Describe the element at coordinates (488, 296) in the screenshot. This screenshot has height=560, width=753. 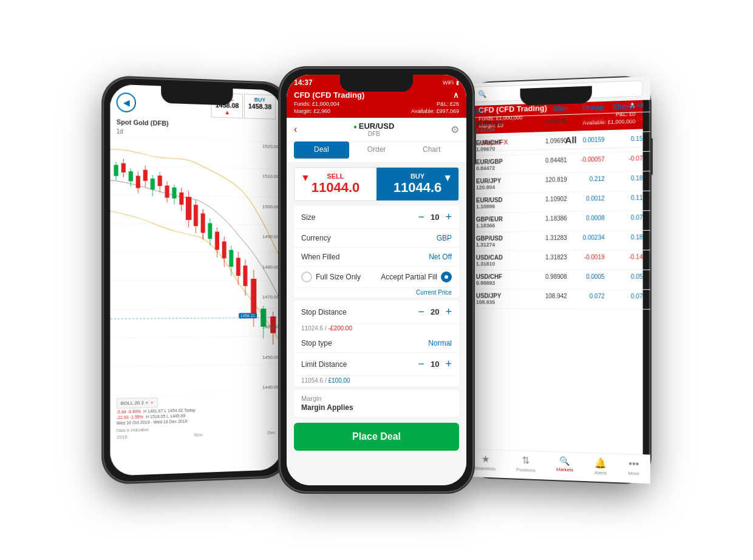
I see `pair-9: USD/JPY` at that location.